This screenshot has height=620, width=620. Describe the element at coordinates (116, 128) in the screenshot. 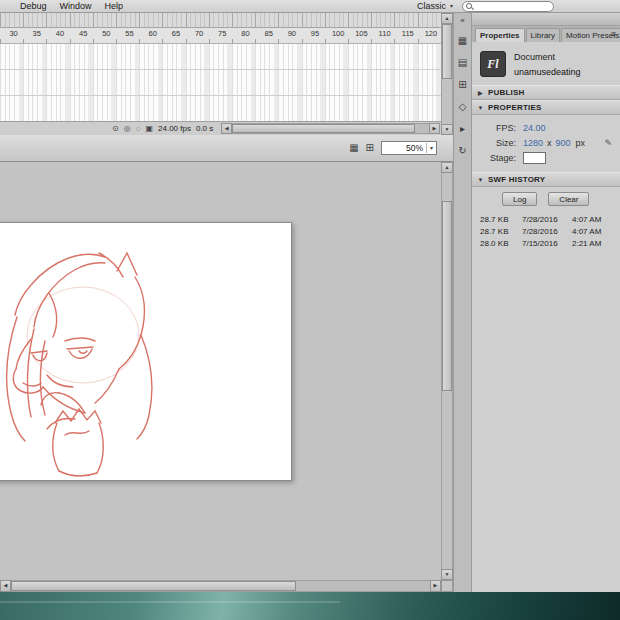

I see `center-frame-icon: ⊙` at that location.